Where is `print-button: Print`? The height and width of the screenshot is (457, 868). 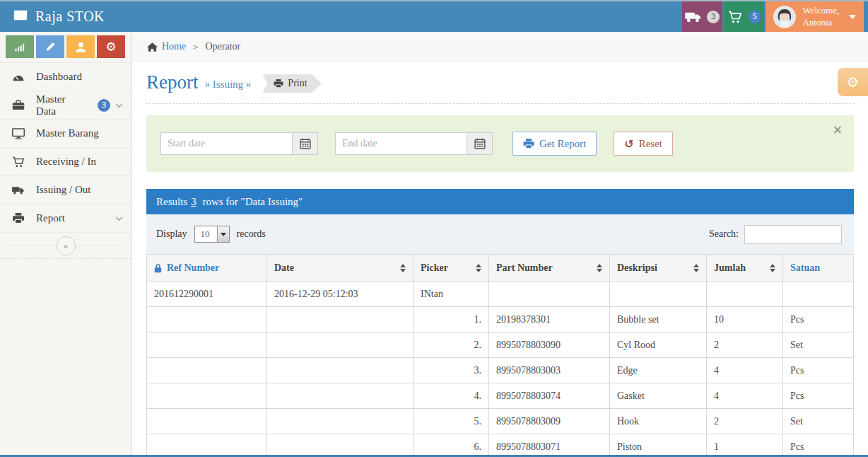 print-button: Print is located at coordinates (291, 83).